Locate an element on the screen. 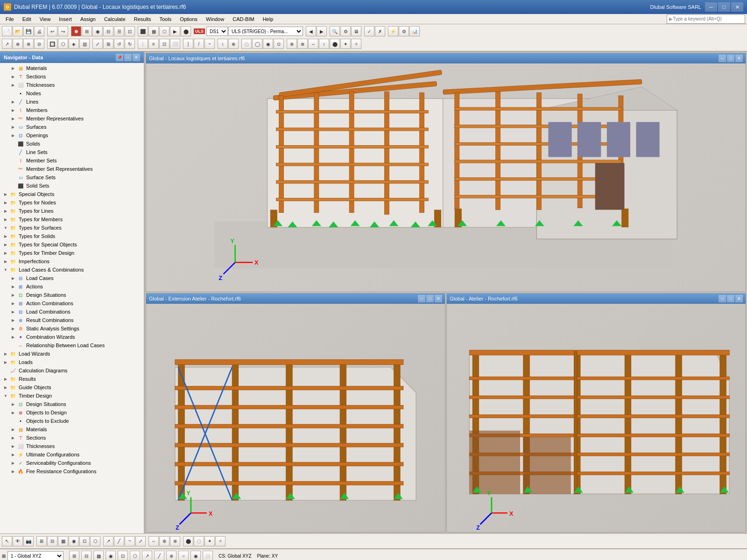  tree-item-lc-actions: ⊞ Actions is located at coordinates (72, 287).